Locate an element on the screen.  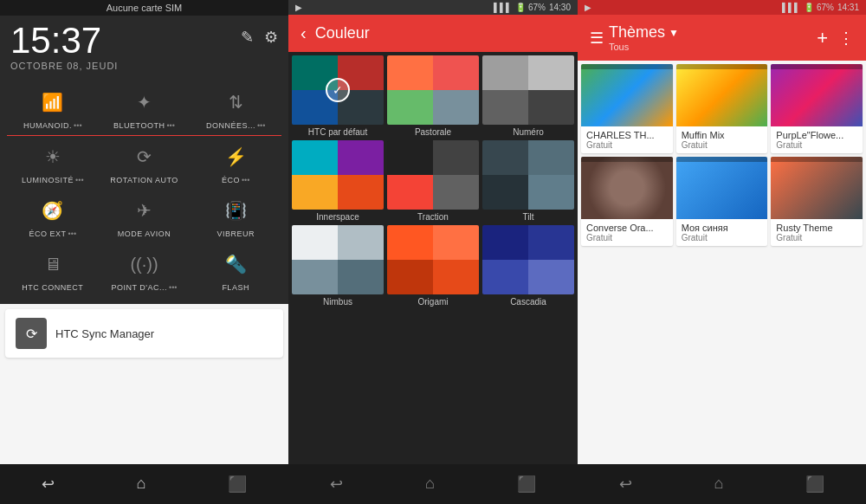
p2-home-button: ⌂ is located at coordinates (430, 484).